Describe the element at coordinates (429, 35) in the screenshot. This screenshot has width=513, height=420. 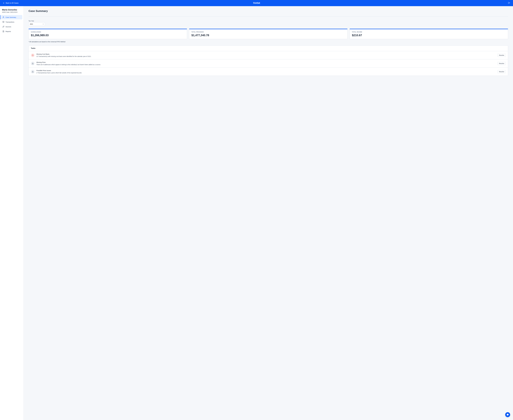
I see `card-value: $210.67` at that location.